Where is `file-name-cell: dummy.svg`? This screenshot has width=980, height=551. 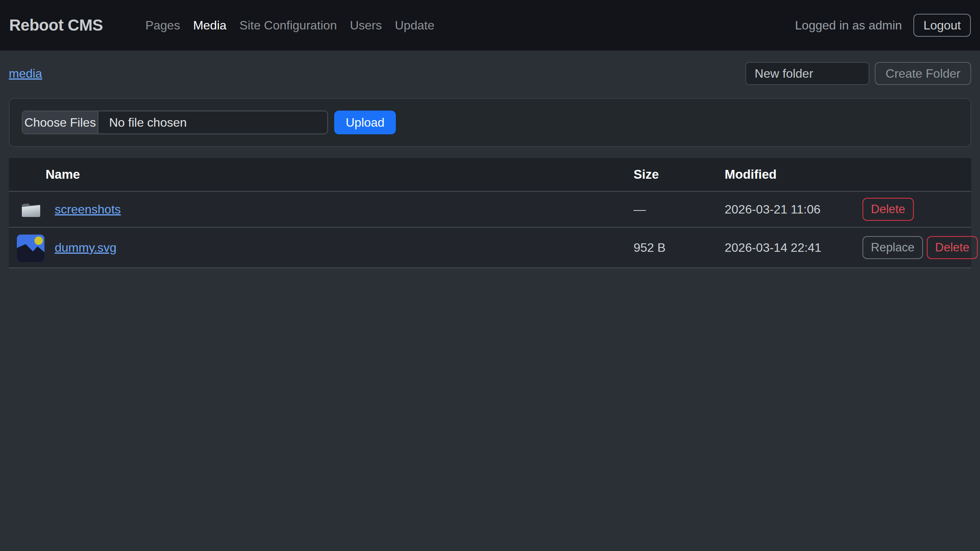 file-name-cell: dummy.svg is located at coordinates (340, 248).